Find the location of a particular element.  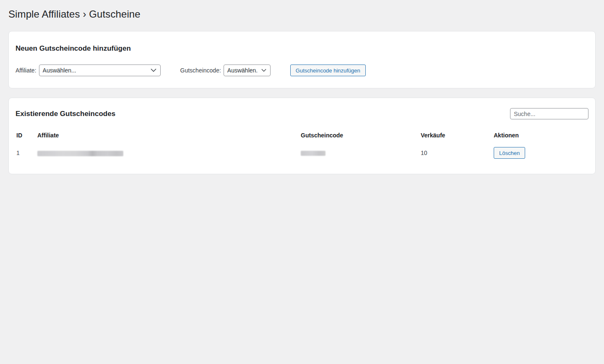

col-header-aktionen: Aktionen is located at coordinates (541, 138).